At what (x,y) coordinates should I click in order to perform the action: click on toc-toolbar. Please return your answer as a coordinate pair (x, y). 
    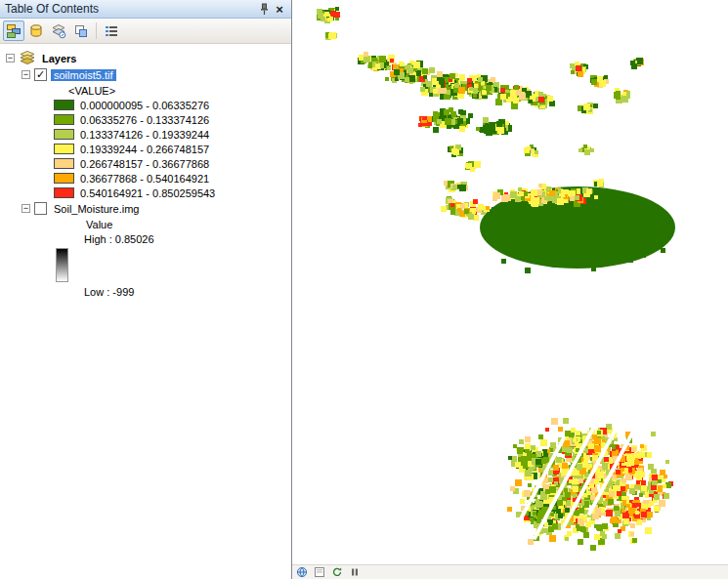
    Looking at the image, I should click on (146, 31).